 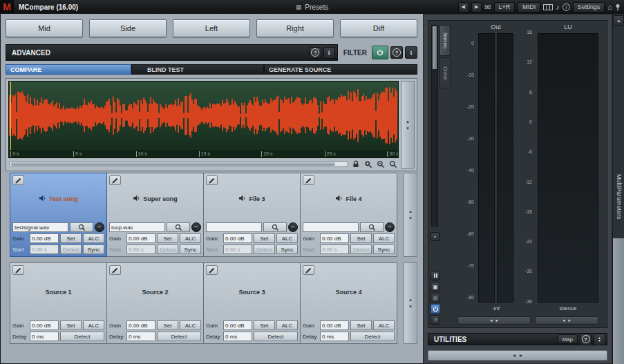 What do you see at coordinates (295, 28) in the screenshot?
I see `mode-right-button: Right` at bounding box center [295, 28].